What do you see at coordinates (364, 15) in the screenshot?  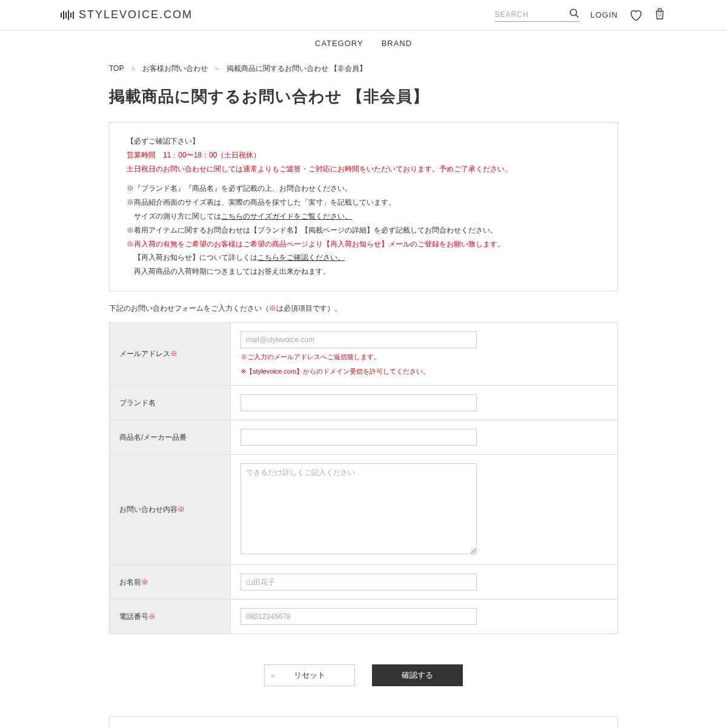 I see `site-header: STYLEVOICE.COM LOGIN 0` at bounding box center [364, 15].